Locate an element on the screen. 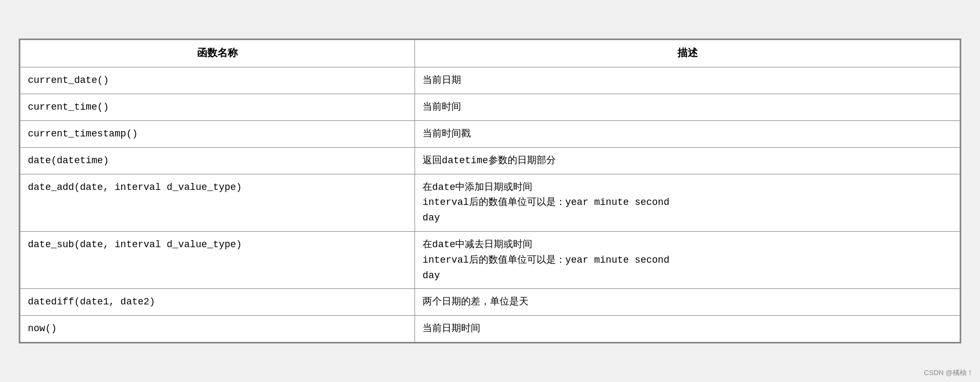 This screenshot has width=980, height=382. cell-func: date_sub(date, interval d_value_type) is located at coordinates (217, 260).